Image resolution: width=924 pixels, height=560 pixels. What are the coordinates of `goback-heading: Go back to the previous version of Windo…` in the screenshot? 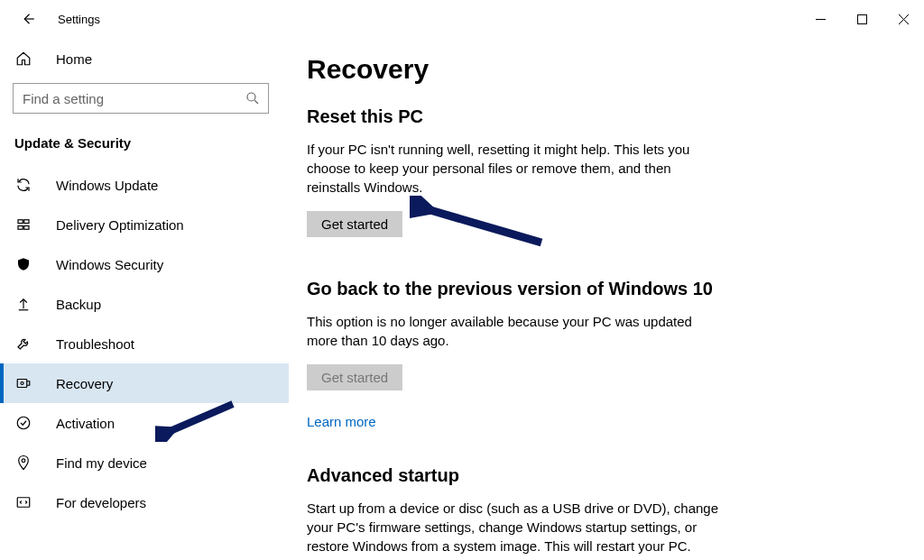 It's located at (606, 289).